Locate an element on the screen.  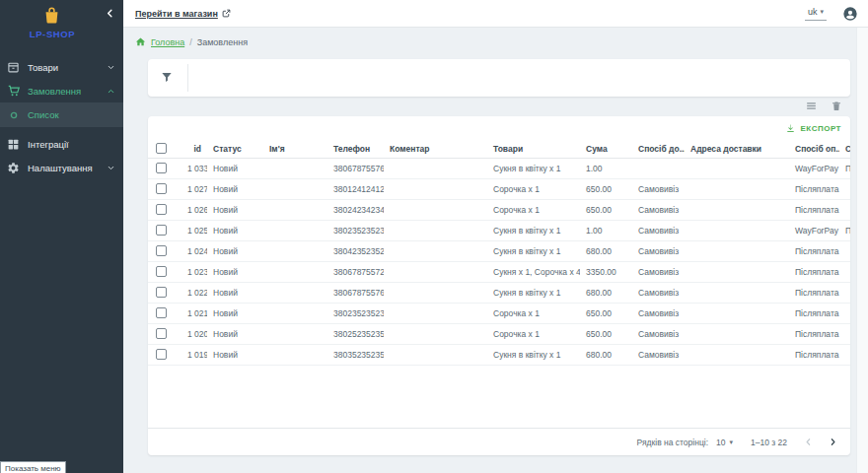
column-header-6: Сума is located at coordinates (606, 149).